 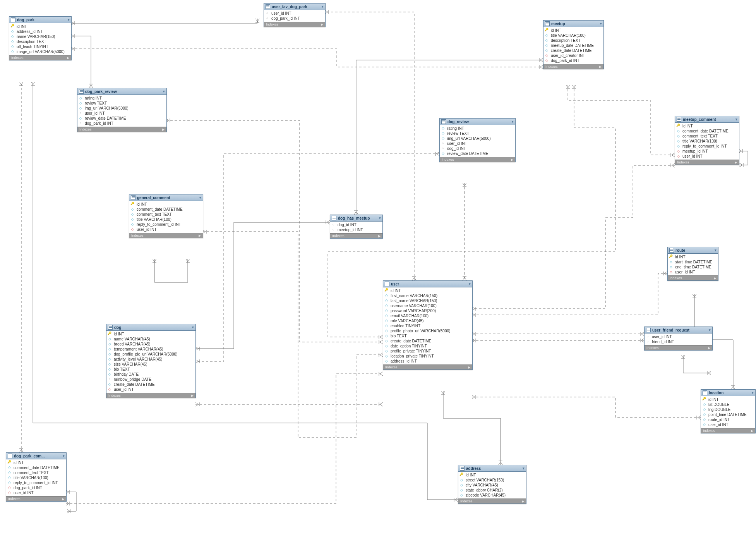 I want to click on column: dog_profile_pic_url VARCHAR(5000), so click(x=151, y=354).